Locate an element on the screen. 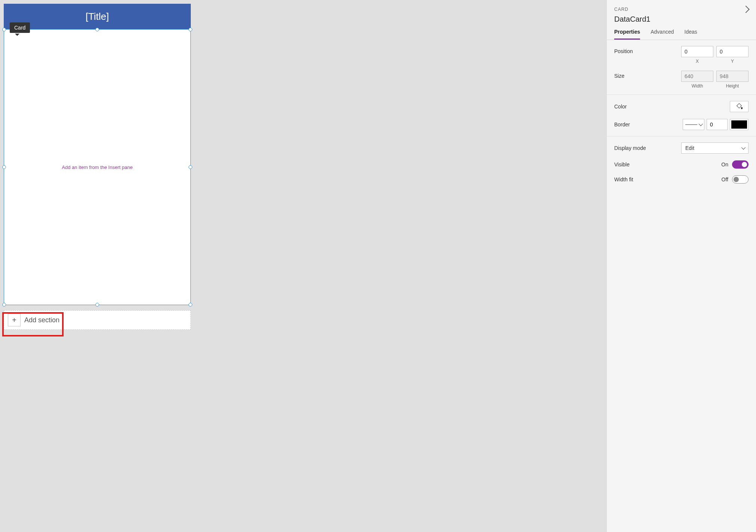 This screenshot has width=756, height=532. position-y-sublabel: Y is located at coordinates (732, 61).